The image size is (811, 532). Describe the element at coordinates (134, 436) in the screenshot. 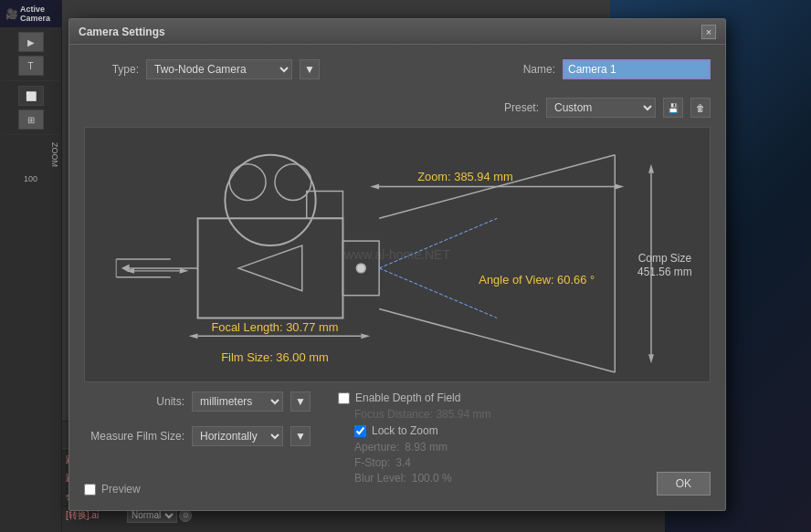

I see `measure-label: Measure Film Size:` at that location.